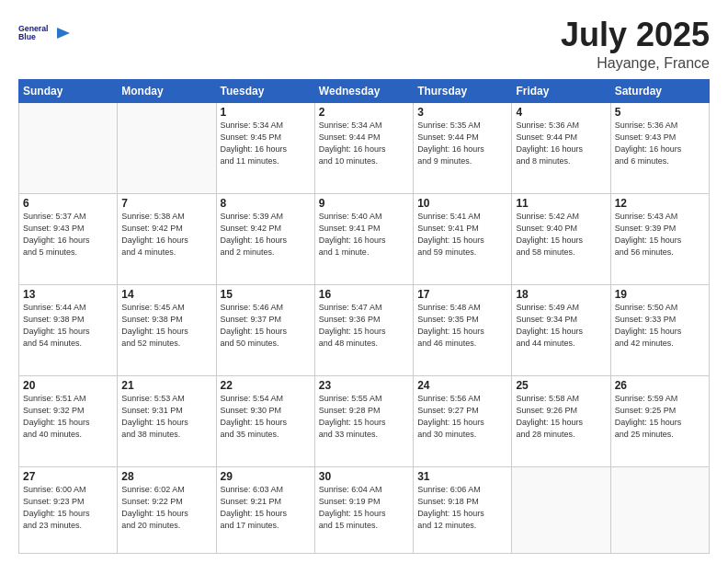 The image size is (728, 563). What do you see at coordinates (561, 421) in the screenshot?
I see `calendar-cell: 25Sunrise: 5:58 AM Sunset: 9:26 PM Dayli…` at bounding box center [561, 421].